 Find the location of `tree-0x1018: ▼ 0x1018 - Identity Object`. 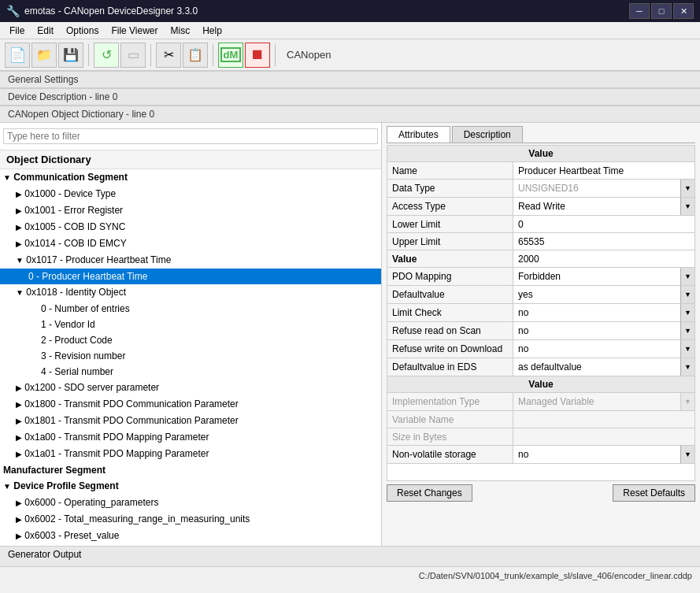

tree-0x1018: ▼ 0x1018 - Identity Object is located at coordinates (191, 293).